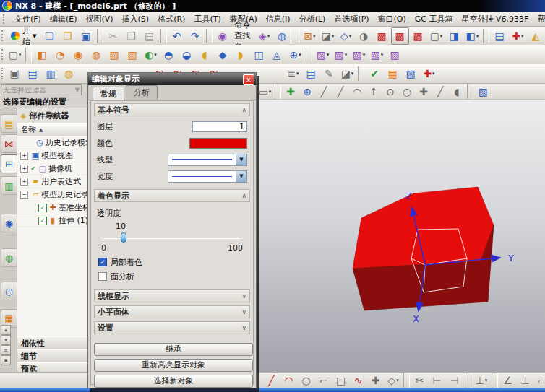  I want to click on angle-dim-icon: ∠, so click(508, 380).